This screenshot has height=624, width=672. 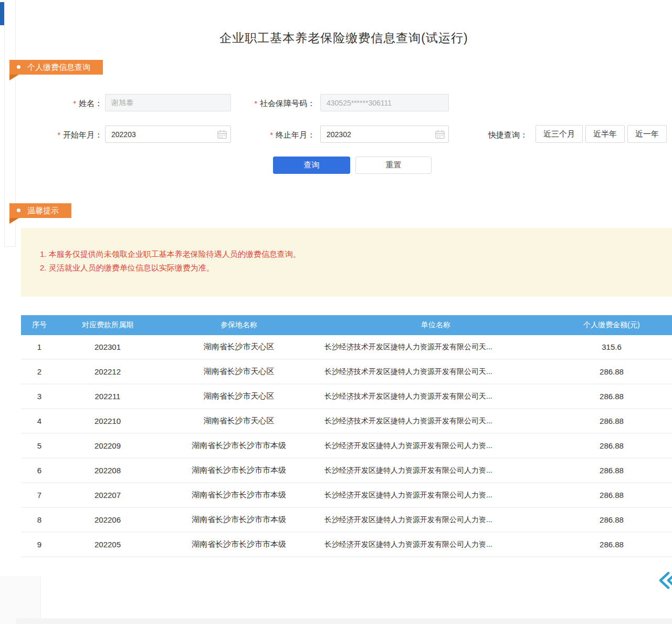 What do you see at coordinates (647, 134) in the screenshot?
I see `quick-query-1-year-button: 近一年` at bounding box center [647, 134].